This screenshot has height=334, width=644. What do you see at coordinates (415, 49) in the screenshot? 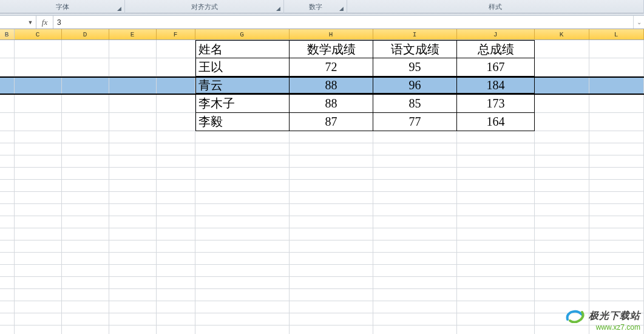
I see `header-chinese: 语文成绩` at bounding box center [415, 49].